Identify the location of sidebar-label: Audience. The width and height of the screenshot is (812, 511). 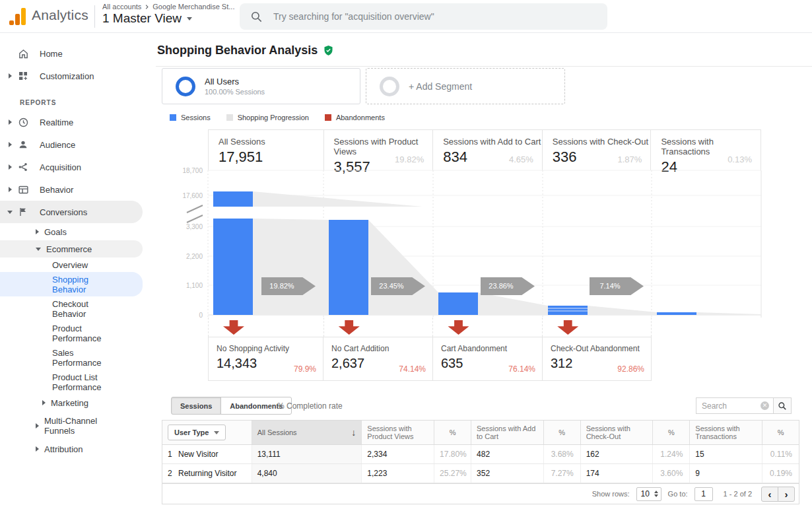
(57, 145).